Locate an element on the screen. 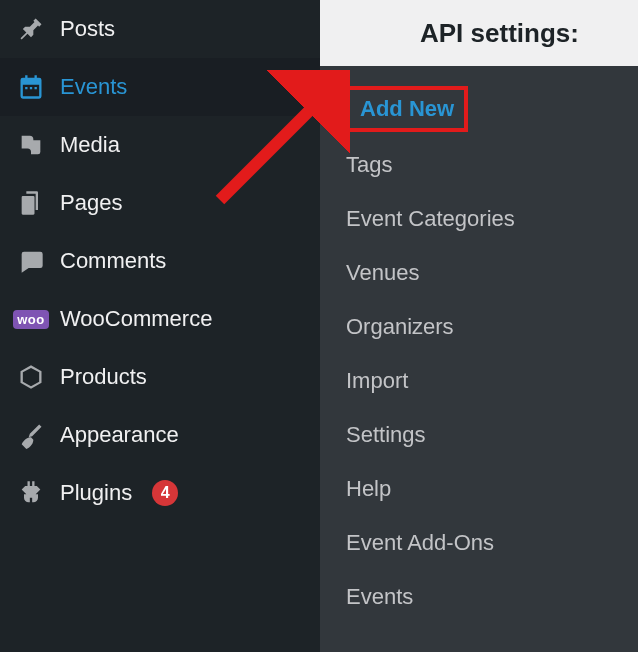  menu-item-posts: Posts is located at coordinates (160, 29).